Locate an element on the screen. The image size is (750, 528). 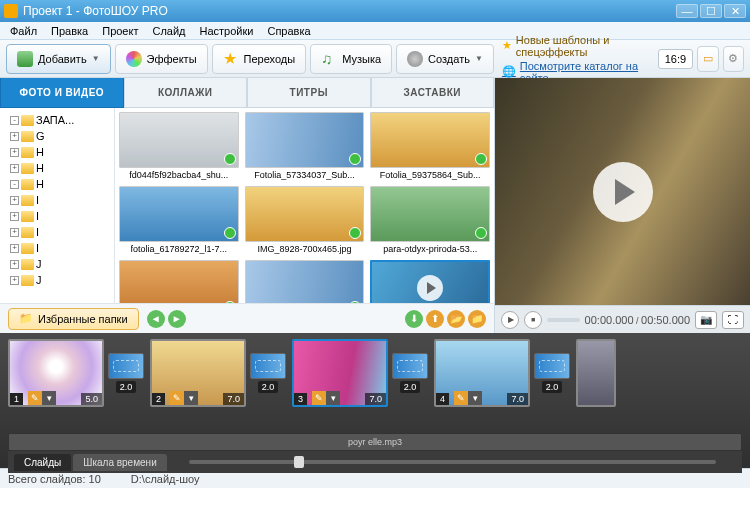
zoom-slider is located at coordinates (452, 462).